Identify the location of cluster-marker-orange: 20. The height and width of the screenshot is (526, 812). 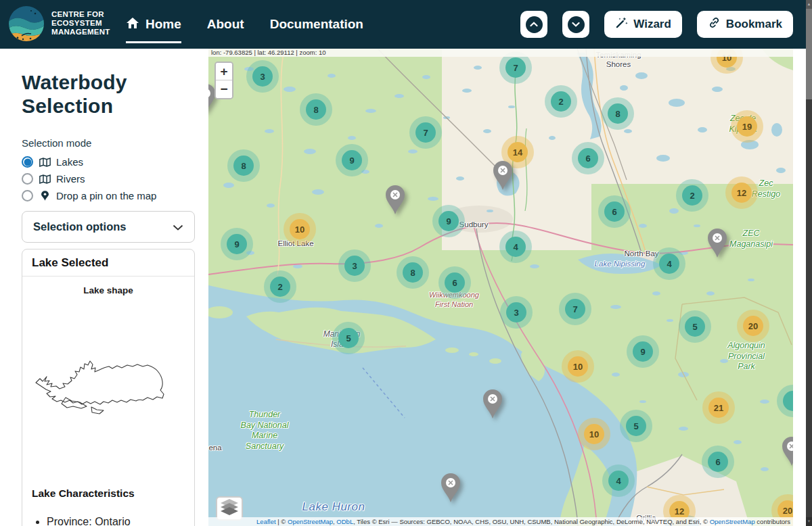
(753, 326).